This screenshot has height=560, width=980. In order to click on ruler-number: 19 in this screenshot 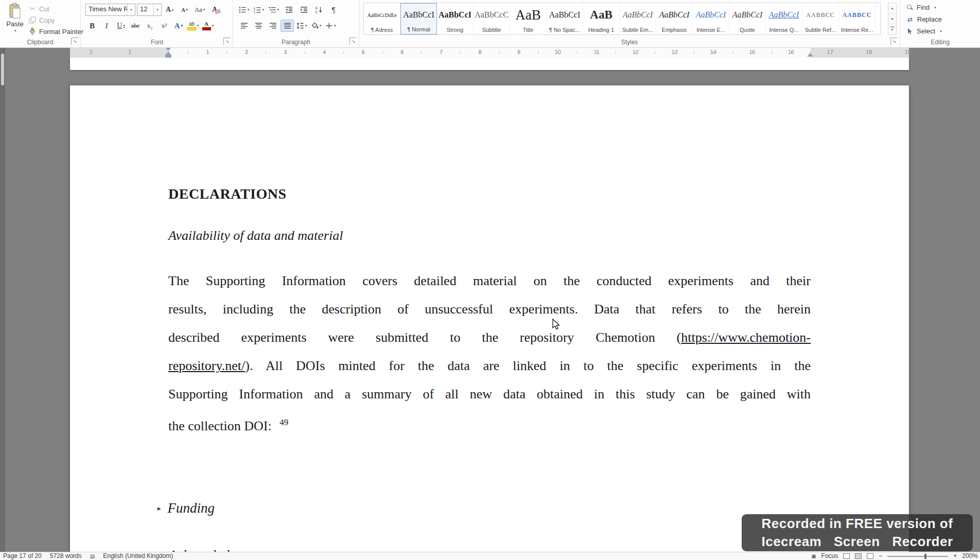, I will do `click(908, 52)`.